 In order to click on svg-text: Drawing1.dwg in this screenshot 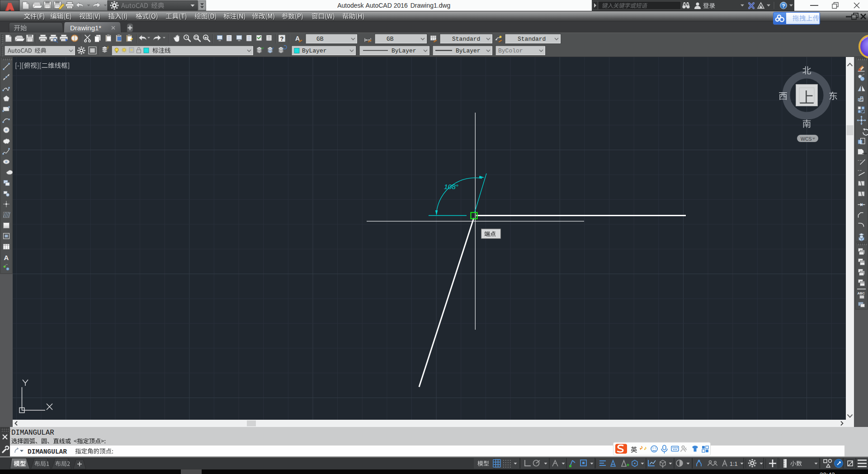, I will do `click(430, 5)`.